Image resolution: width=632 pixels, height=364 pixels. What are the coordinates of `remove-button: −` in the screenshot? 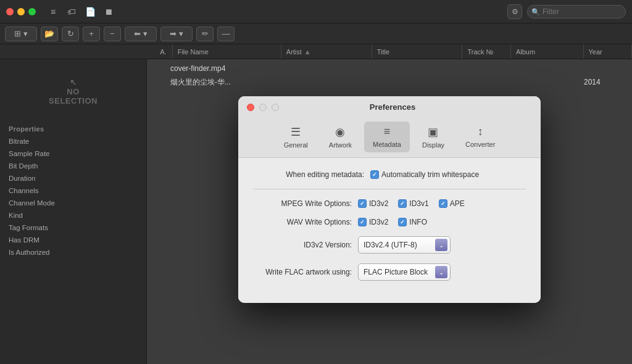 It's located at (112, 34).